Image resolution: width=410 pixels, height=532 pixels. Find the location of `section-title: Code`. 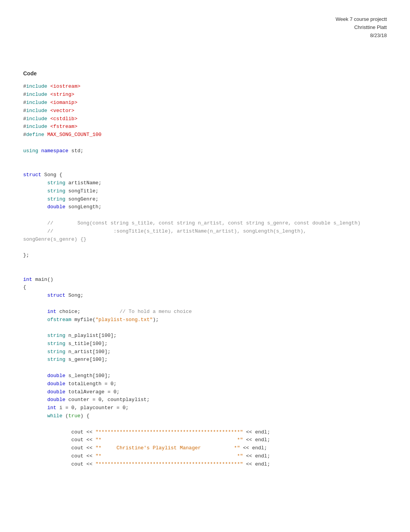

section-title: Code is located at coordinates (205, 73).